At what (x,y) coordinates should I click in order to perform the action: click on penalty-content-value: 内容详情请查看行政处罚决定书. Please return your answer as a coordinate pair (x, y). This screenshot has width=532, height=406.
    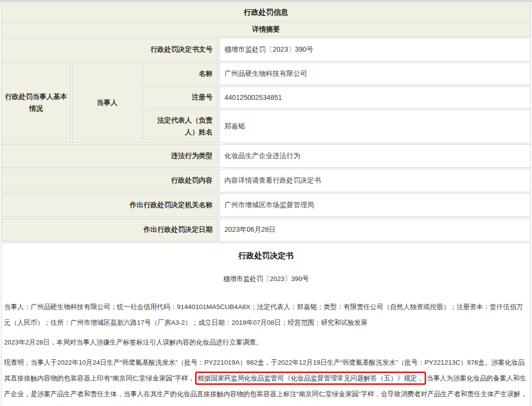
    Looking at the image, I should click on (375, 181).